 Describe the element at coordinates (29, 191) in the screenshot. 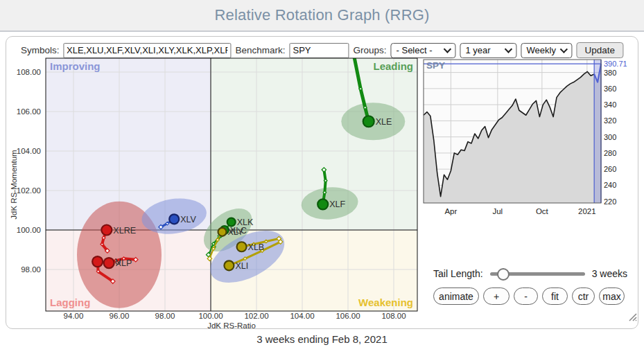

I see `y-tick-label: 102.00` at that location.